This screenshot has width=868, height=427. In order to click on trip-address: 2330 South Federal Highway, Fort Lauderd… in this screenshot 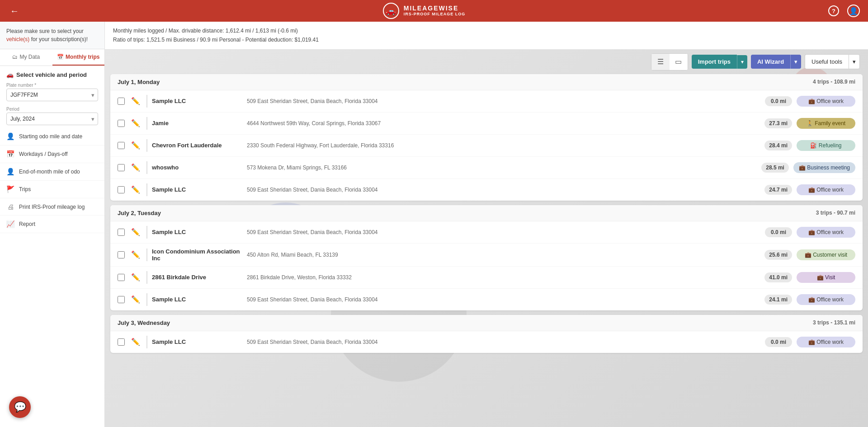, I will do `click(504, 145)`.